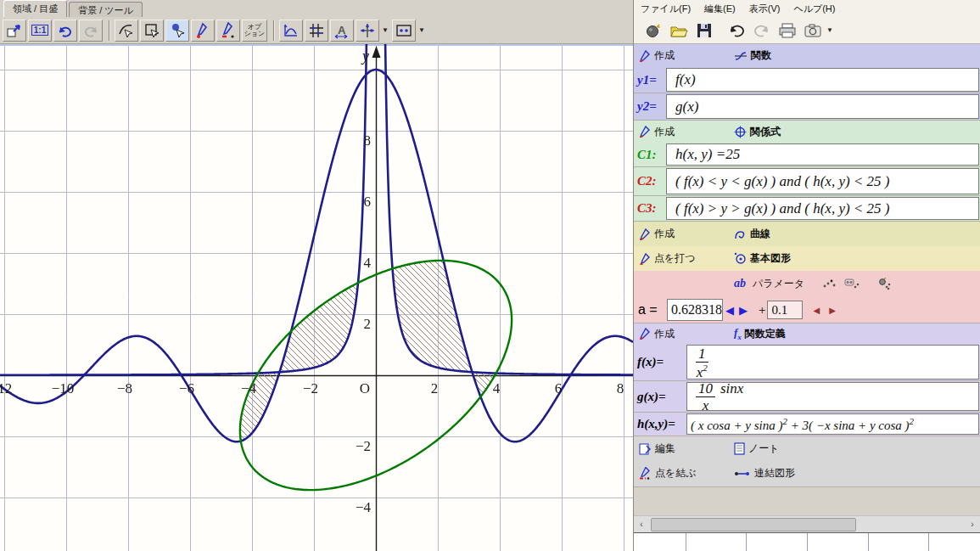 This screenshot has height=551, width=980. What do you see at coordinates (679, 31) in the screenshot?
I see `open-file-button` at bounding box center [679, 31].